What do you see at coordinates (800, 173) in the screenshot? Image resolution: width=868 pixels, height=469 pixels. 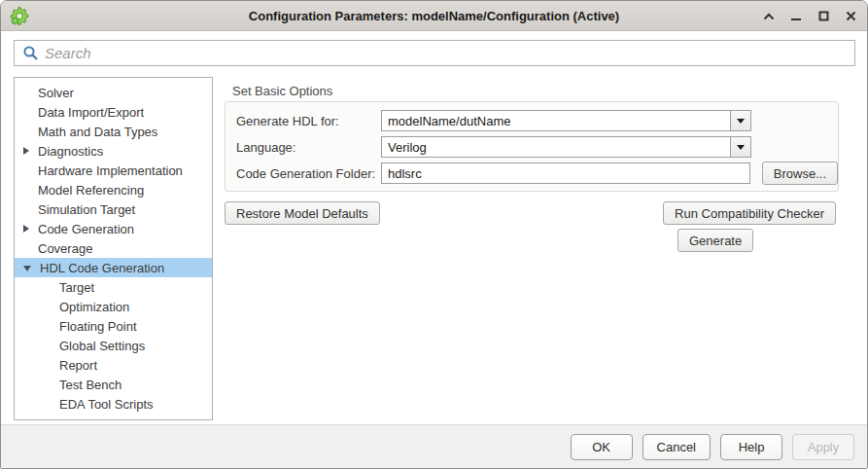 I see `browse-button: Browse...` at bounding box center [800, 173].